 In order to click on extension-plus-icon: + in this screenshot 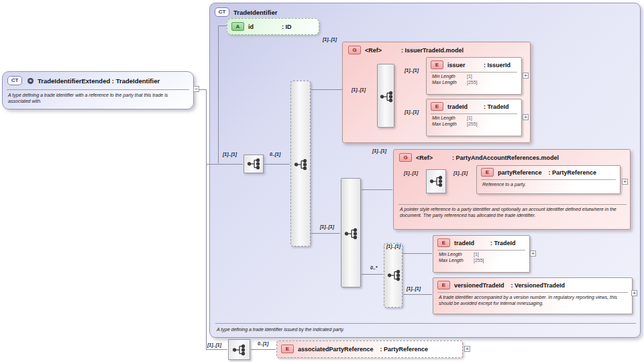, I will do `click(31, 81)`.